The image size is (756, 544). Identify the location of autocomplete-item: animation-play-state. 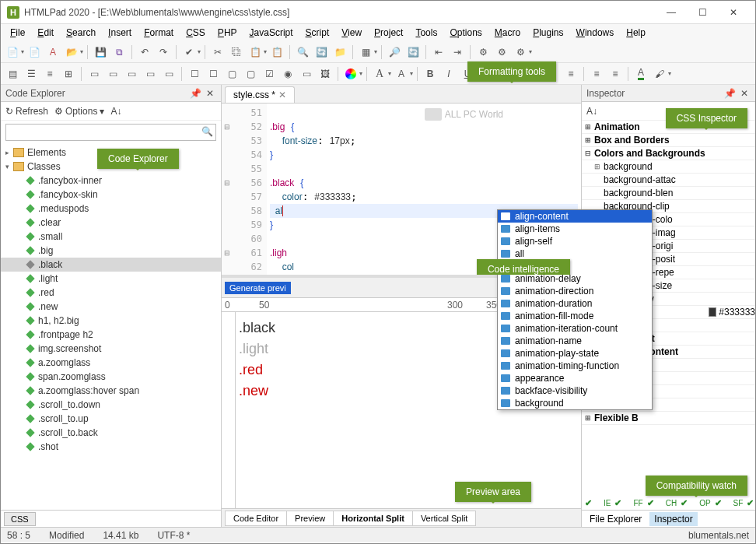
(575, 353).